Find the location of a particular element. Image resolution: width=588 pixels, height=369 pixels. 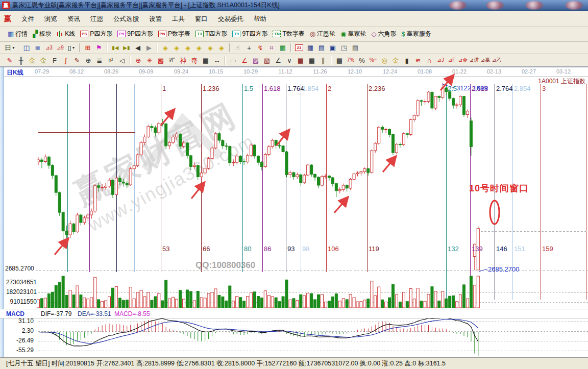

menu-item-公式选股: 公式选股 is located at coordinates (126, 19).